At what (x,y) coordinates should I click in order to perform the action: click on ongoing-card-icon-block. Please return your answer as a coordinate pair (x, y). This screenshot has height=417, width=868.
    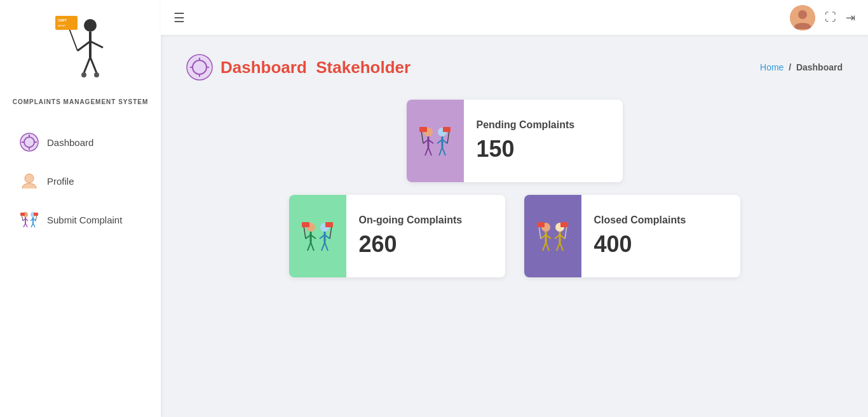
    Looking at the image, I should click on (318, 236).